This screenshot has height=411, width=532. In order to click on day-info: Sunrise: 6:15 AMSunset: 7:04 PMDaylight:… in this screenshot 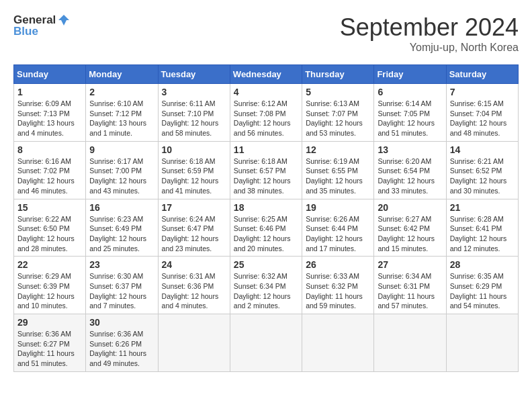, I will do `click(482, 118)`.